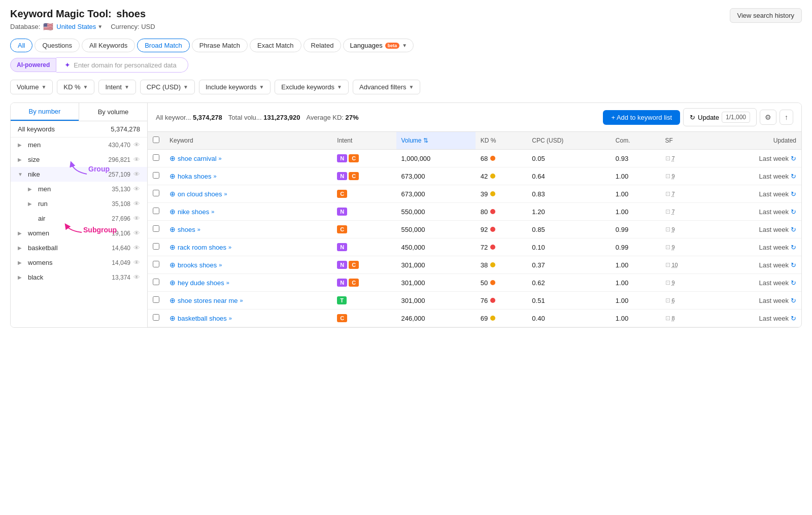  Describe the element at coordinates (122, 65) in the screenshot. I see `domain-input: ✦ Enter domain for personalized data` at that location.